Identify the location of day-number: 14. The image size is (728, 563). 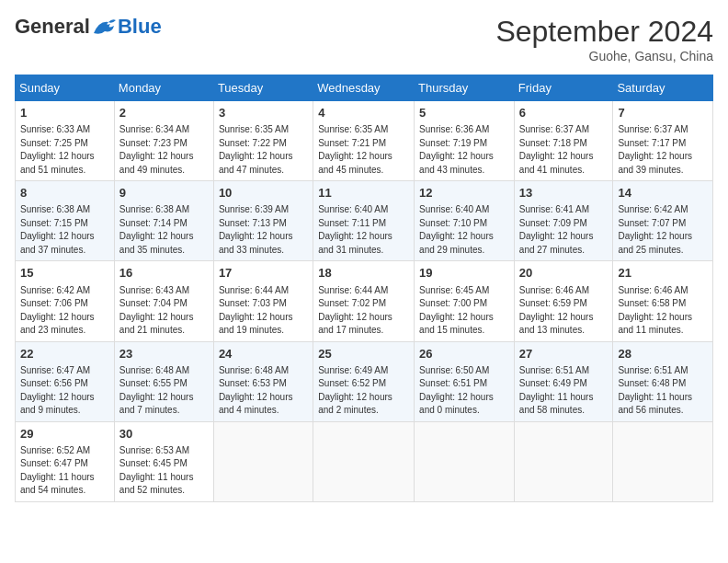
(663, 193).